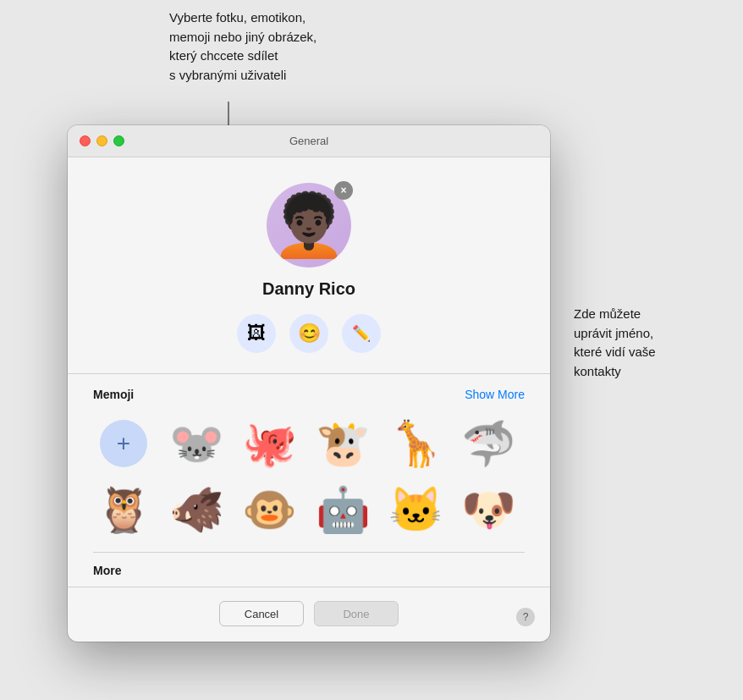  What do you see at coordinates (107, 570) in the screenshot?
I see `more-label: More` at bounding box center [107, 570].